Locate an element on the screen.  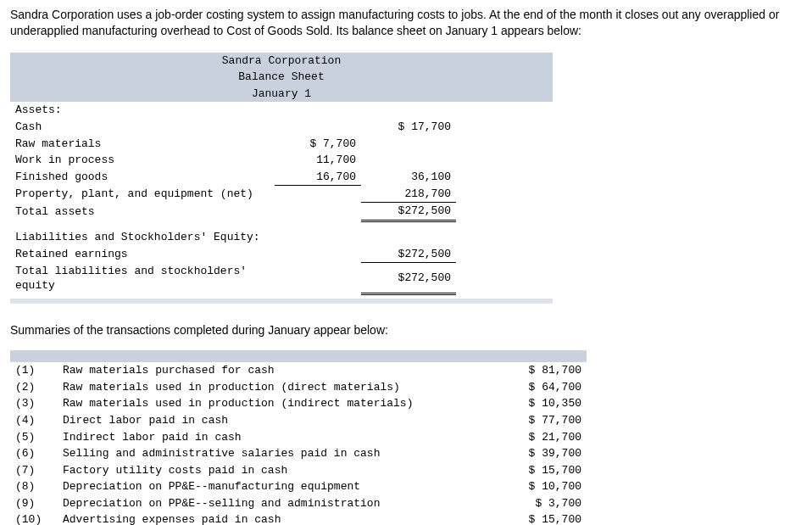
raw-materials-label: Raw materials is located at coordinates (142, 144).